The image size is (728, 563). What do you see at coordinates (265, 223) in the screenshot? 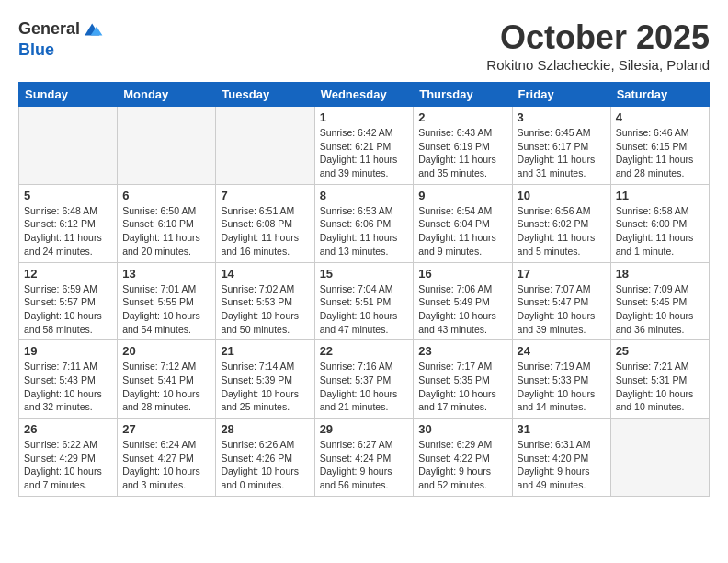
I see `calendar-cell: 7Sunrise: 6:51 AM Sunset: 6:08 PM Daylig…` at bounding box center [265, 223].